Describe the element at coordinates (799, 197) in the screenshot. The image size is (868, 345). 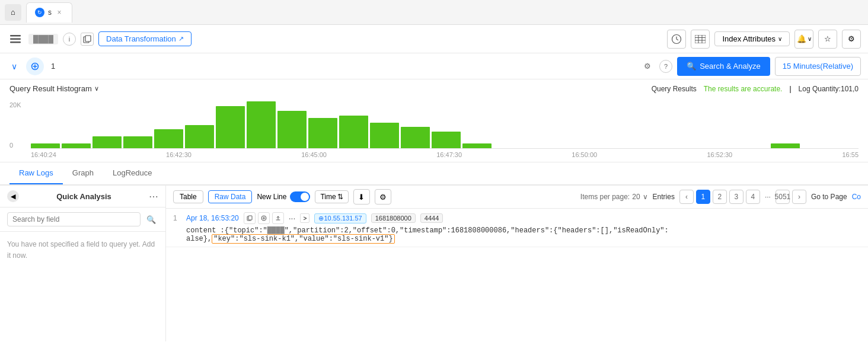
I see `next-page-button: ›` at that location.